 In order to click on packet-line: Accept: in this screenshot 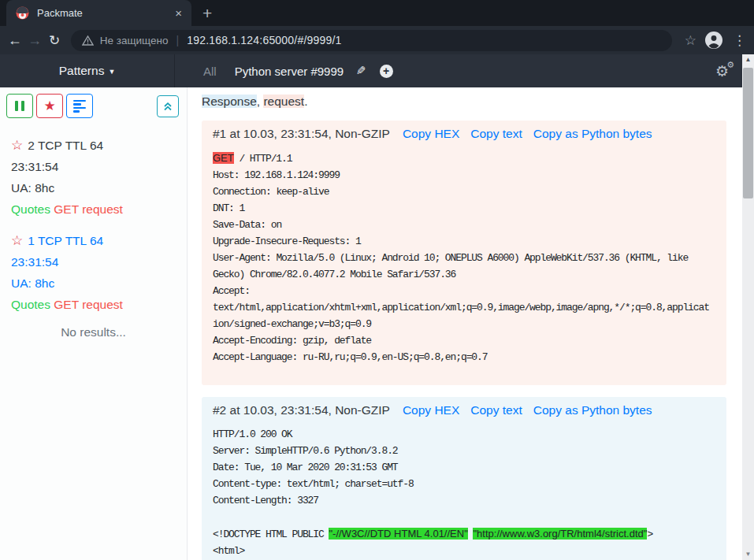, I will do `click(466, 291)`.